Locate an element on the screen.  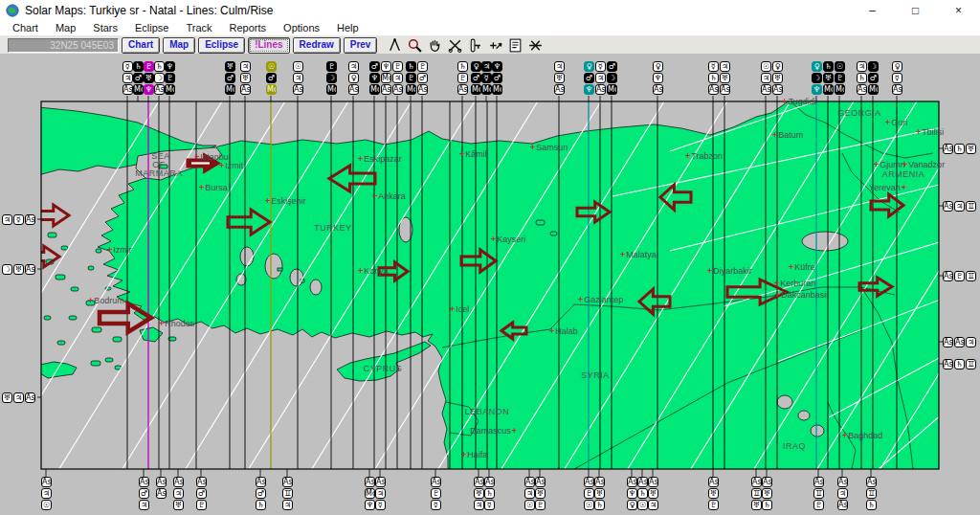
line-label-bottom: As♅♇ is located at coordinates (541, 494).